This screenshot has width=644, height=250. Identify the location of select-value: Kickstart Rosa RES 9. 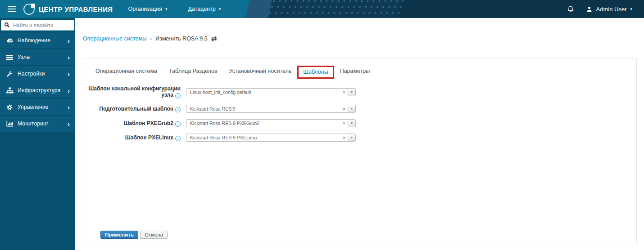
(263, 109).